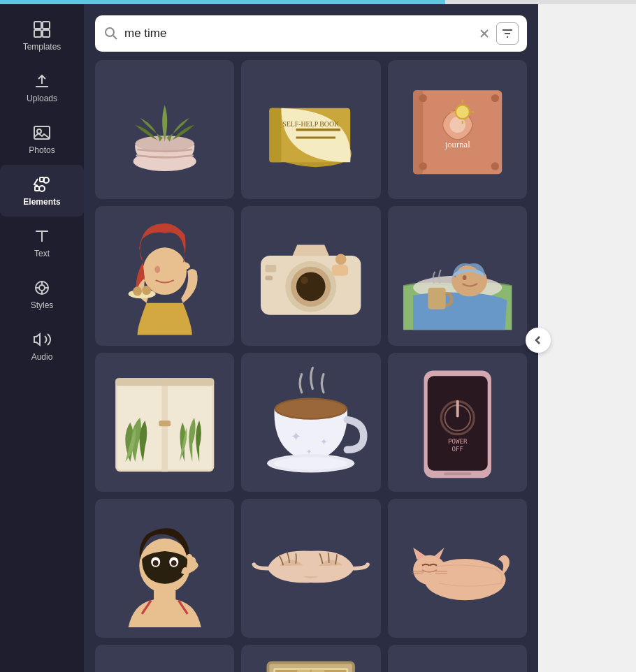 Image resolution: width=636 pixels, height=672 pixels. Describe the element at coordinates (42, 254) in the screenshot. I see `sidebar-label-text: Text` at that location.